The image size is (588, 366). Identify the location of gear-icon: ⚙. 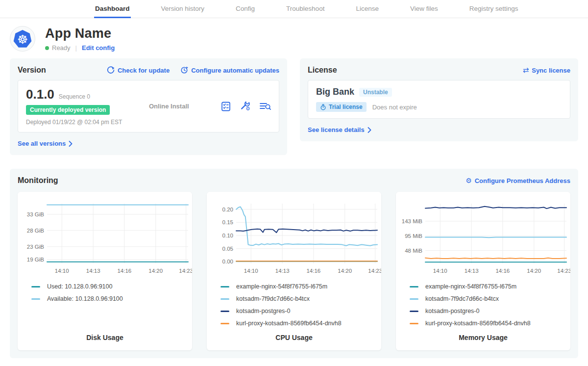
(468, 181).